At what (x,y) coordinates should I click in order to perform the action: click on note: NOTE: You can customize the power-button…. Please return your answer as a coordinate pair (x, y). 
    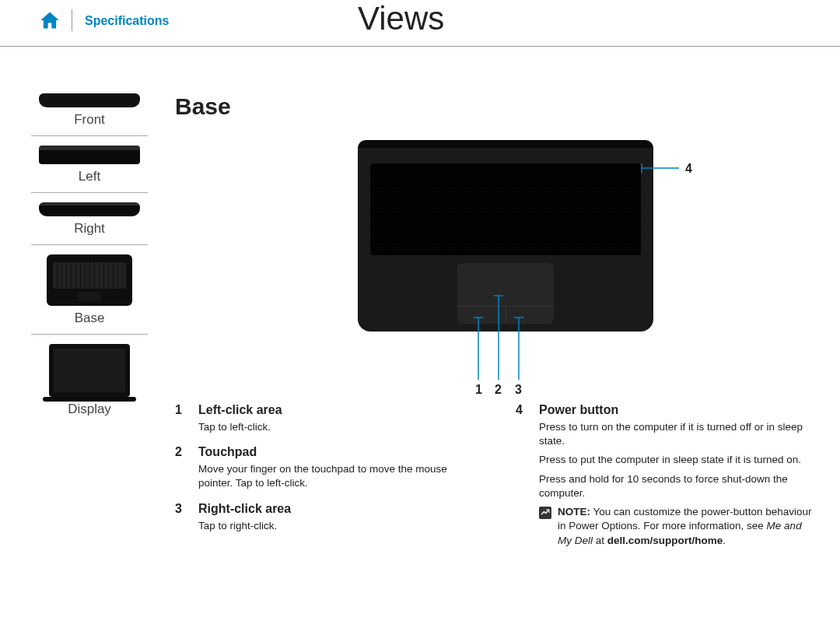
    Looking at the image, I should click on (676, 526).